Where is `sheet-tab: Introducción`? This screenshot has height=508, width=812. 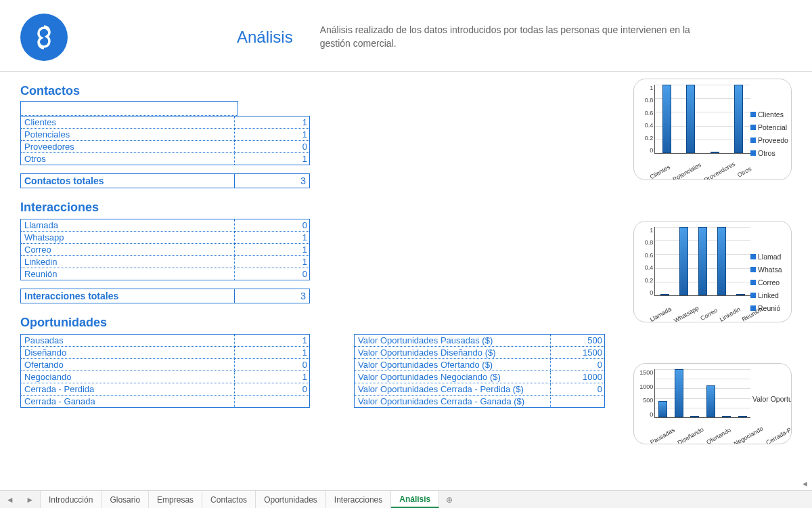 sheet-tab: Introducción is located at coordinates (71, 500).